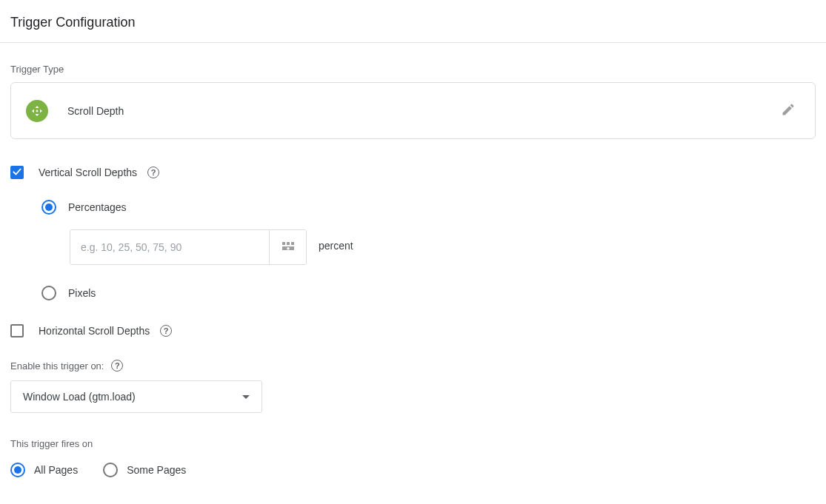  What do you see at coordinates (413, 28) in the screenshot?
I see `panel-title: Trigger Configuration` at bounding box center [413, 28].